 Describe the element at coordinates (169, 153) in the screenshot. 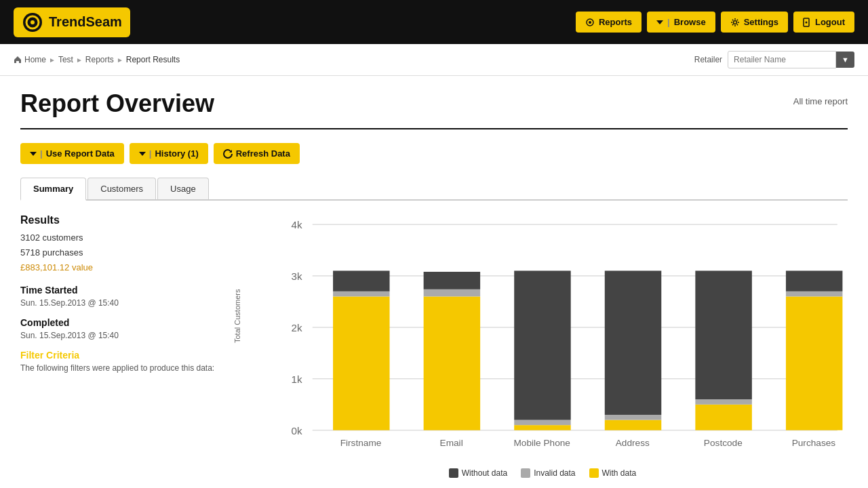

I see `history-button: | History (1)` at that location.